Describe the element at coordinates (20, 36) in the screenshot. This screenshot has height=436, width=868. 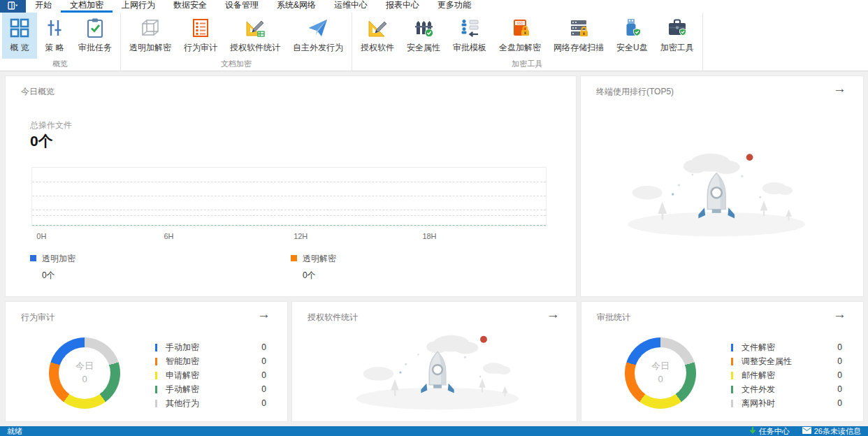
I see `ribbon-item-overview: 概 览` at that location.